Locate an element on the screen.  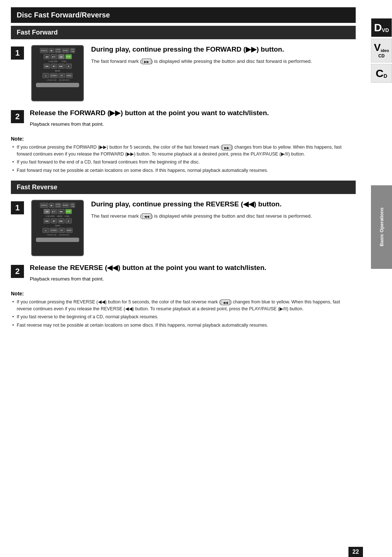
fr-note-list: If you continue pressing the REVERSE (◀◀… is located at coordinates (183, 314).